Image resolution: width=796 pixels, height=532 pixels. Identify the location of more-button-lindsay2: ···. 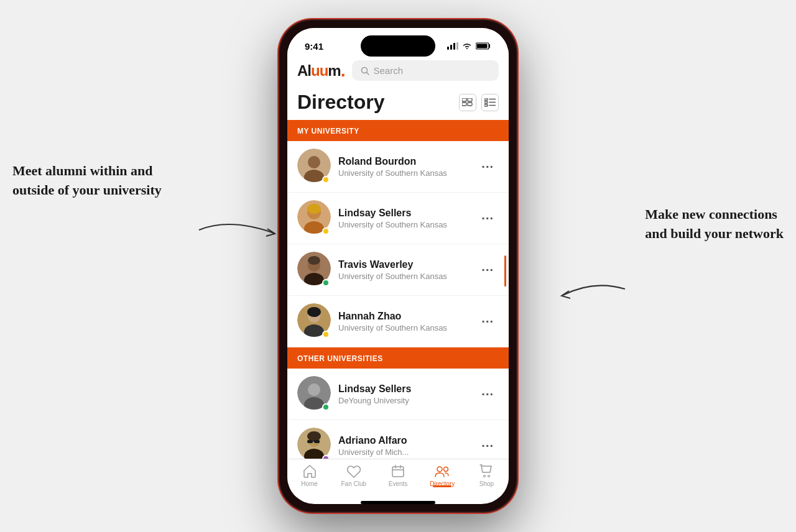
(488, 394).